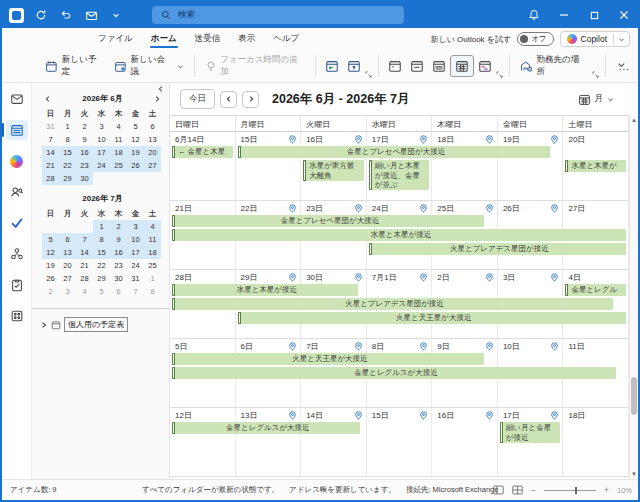 The width and height of the screenshot is (640, 502). Describe the element at coordinates (606, 490) in the screenshot. I see `zoom-in-icon: +` at that location.